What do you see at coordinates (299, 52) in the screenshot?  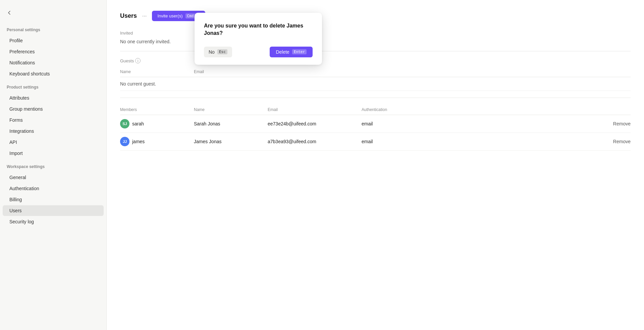 I see `modal-delete-shortcut: Enter` at bounding box center [299, 52].